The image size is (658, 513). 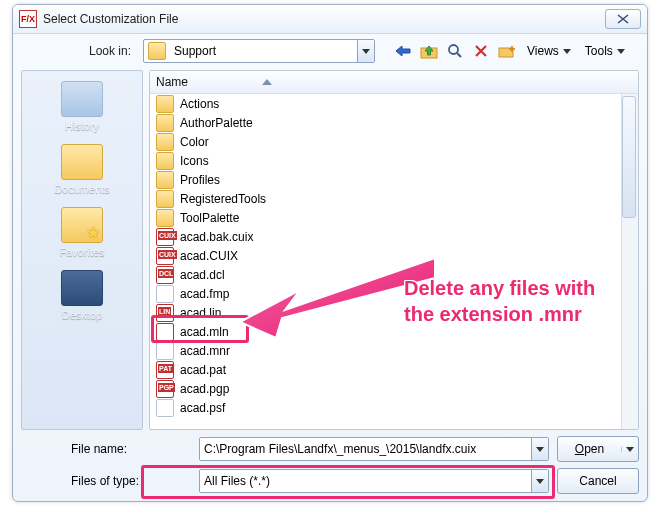 What do you see at coordinates (394, 218) in the screenshot?
I see `file-row: ToolPalette` at bounding box center [394, 218].